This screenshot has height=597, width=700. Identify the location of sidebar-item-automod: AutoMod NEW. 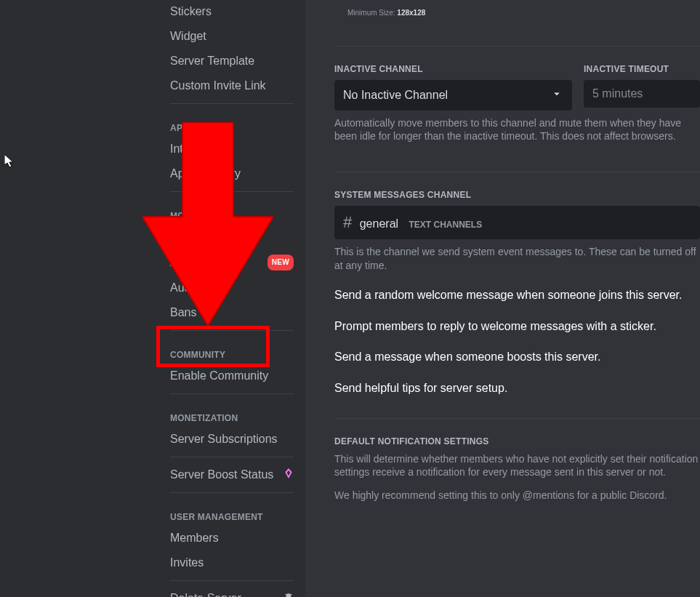
(232, 263).